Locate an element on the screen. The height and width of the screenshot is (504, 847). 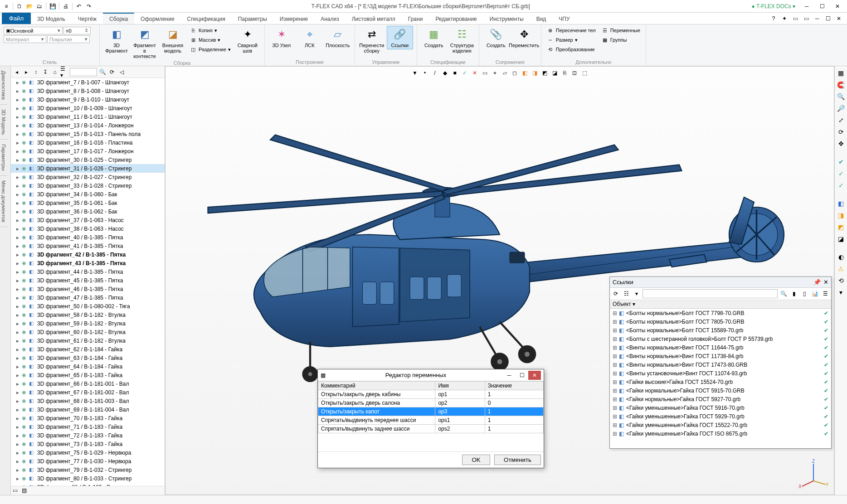
lcs-button: ⌖ЛСК is located at coordinates (310, 38).